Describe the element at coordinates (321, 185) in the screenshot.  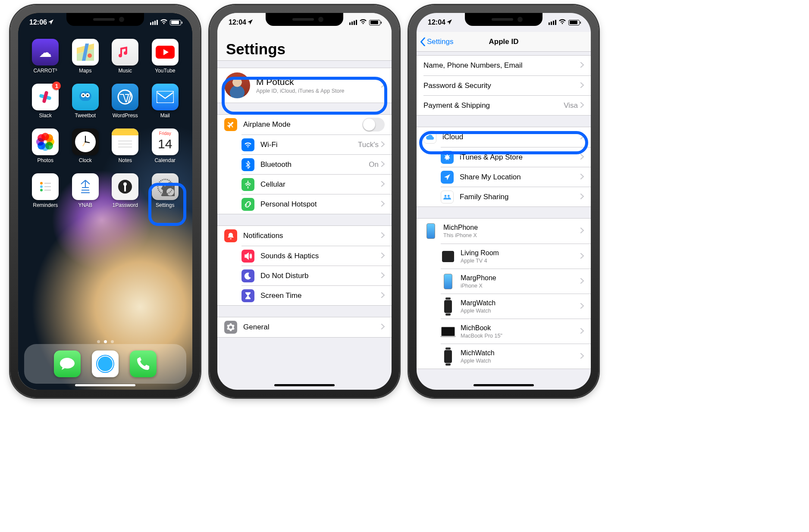
I see `row-label: Cellular` at that location.